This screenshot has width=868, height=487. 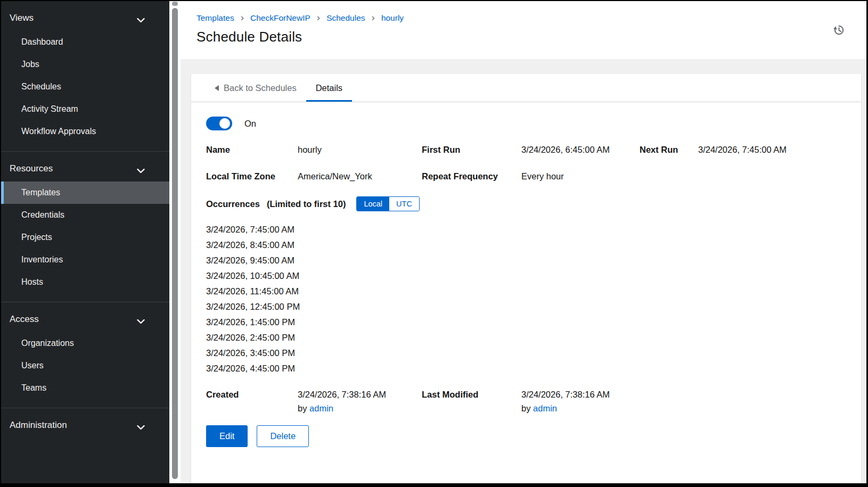 I want to click on created-datetime: 3/24/2026, 7:38:16 AM, so click(x=342, y=394).